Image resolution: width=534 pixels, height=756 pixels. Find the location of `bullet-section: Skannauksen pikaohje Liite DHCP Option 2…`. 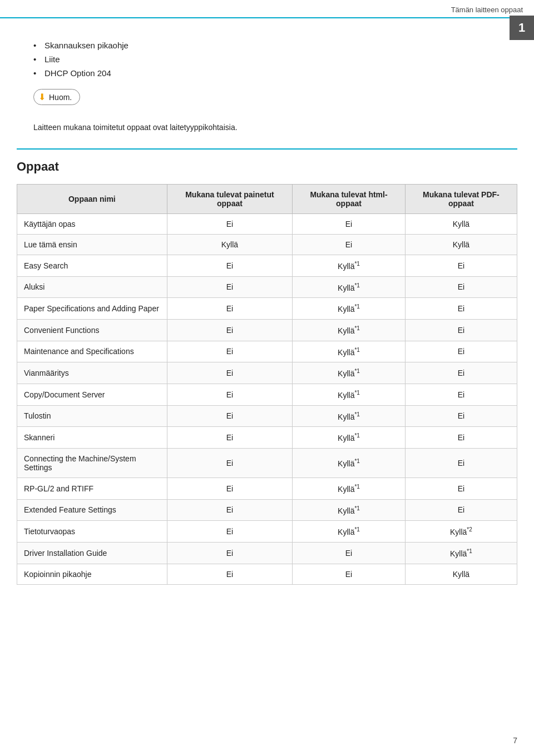

bullet-section: Skannauksen pikaohje Liite DHCP Option 2… is located at coordinates (267, 71).